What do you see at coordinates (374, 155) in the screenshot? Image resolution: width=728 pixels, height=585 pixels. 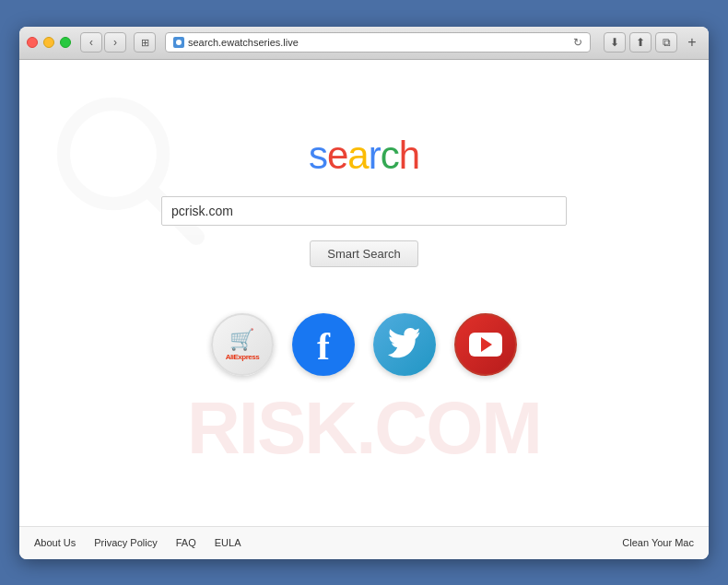 I see `logo-r: r` at bounding box center [374, 155].